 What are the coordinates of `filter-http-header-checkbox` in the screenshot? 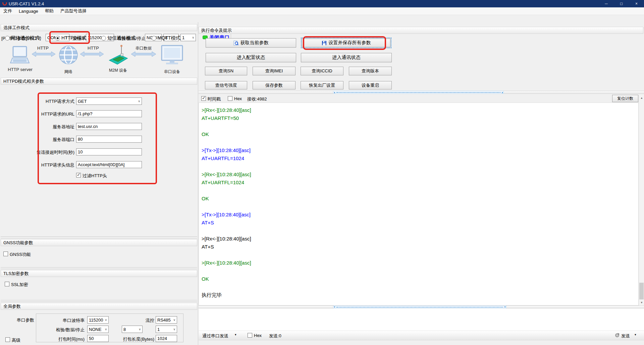 It's located at (78, 175).